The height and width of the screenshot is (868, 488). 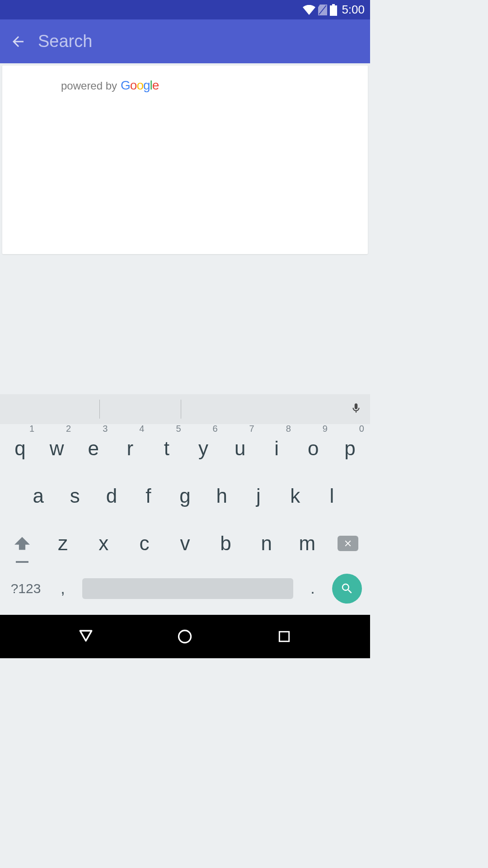 What do you see at coordinates (350, 448) in the screenshot?
I see `key-p: p0` at bounding box center [350, 448].